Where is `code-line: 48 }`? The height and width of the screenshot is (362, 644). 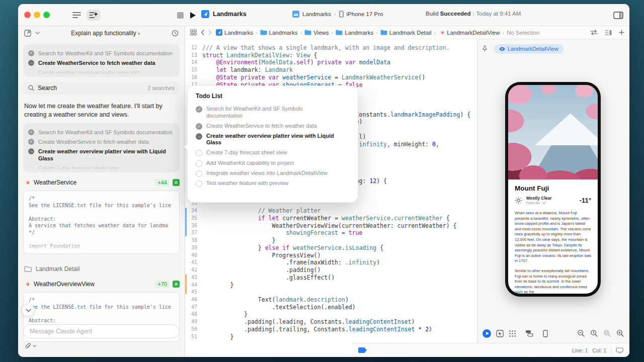
code-line: 48 } is located at coordinates (331, 315).